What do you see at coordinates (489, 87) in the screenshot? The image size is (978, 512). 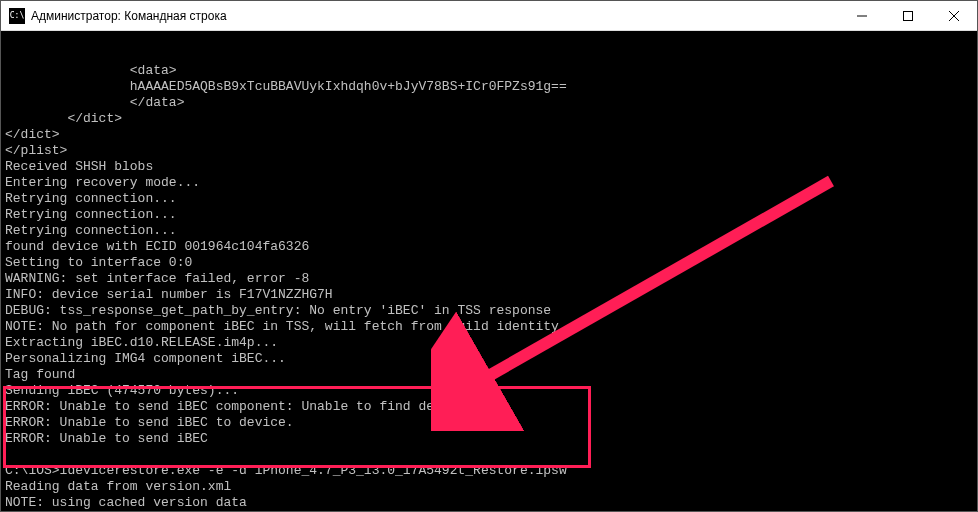 I see `terminal-line: hAAAAED5AQBsB9xTcuBBAVUykIxhdqh0v+bJyV78…` at bounding box center [489, 87].